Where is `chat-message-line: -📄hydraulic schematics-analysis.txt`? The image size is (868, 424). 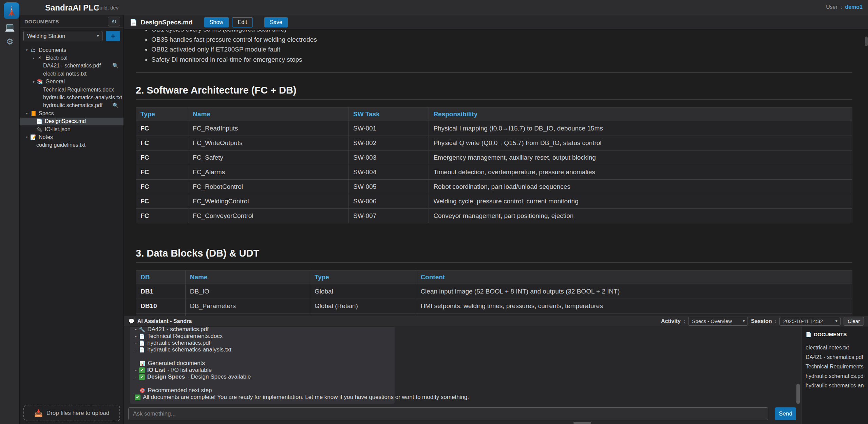 chat-message-line: -📄hydraulic schematics-analysis.txt is located at coordinates (262, 350).